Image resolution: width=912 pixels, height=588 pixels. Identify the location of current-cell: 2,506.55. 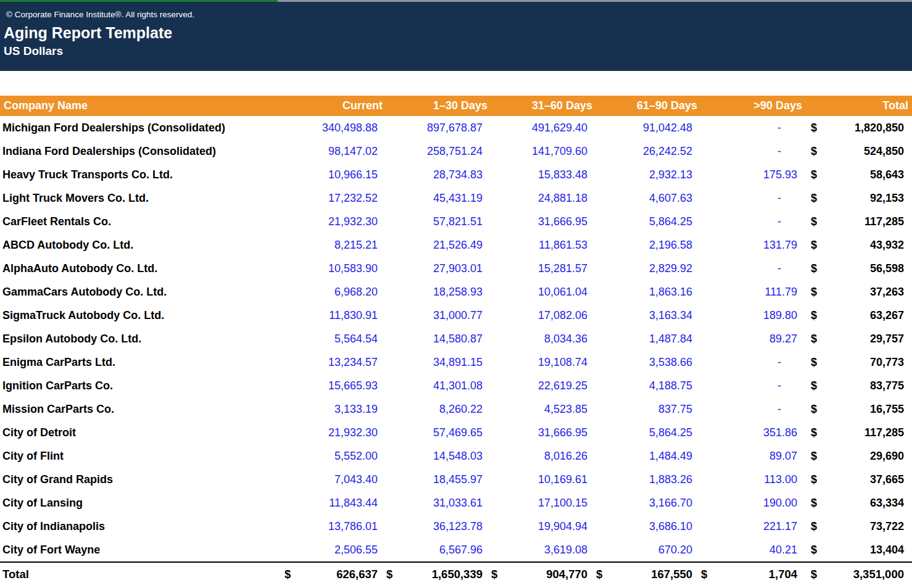
(332, 550).